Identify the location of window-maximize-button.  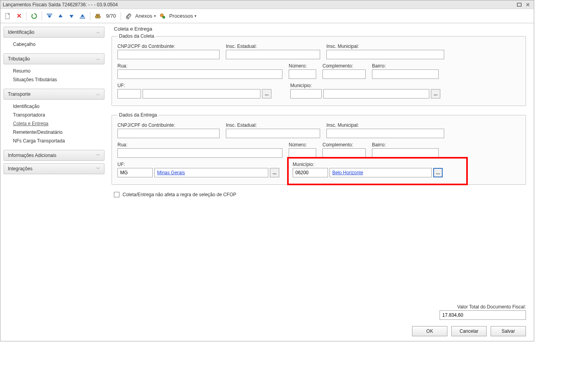
(519, 5).